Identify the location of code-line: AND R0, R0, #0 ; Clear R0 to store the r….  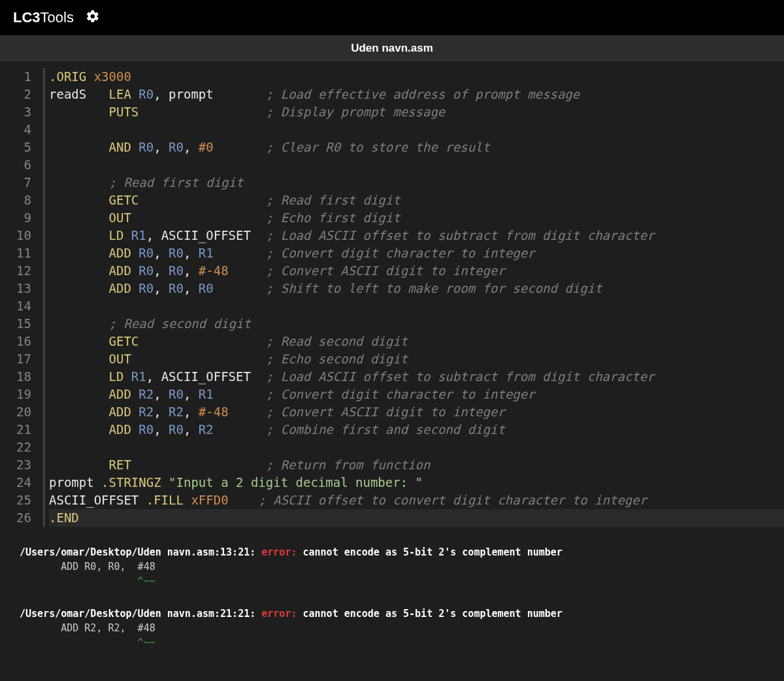
(417, 148).